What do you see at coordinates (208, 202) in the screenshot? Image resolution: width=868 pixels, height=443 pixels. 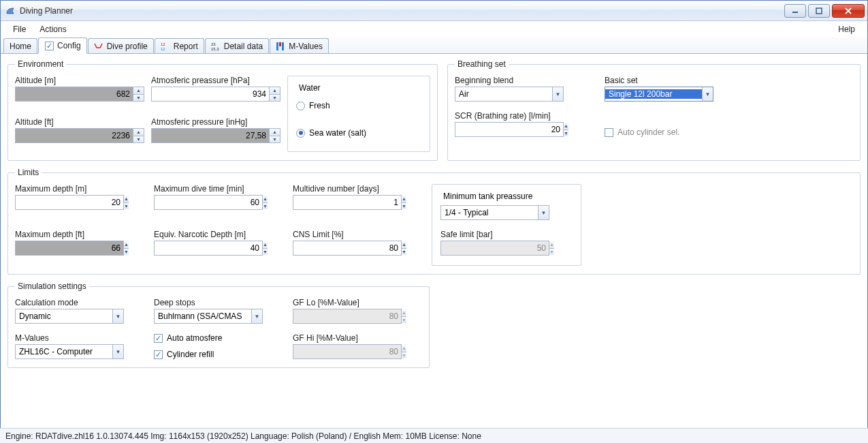 I see `max-time-input: ▲▼` at bounding box center [208, 202].